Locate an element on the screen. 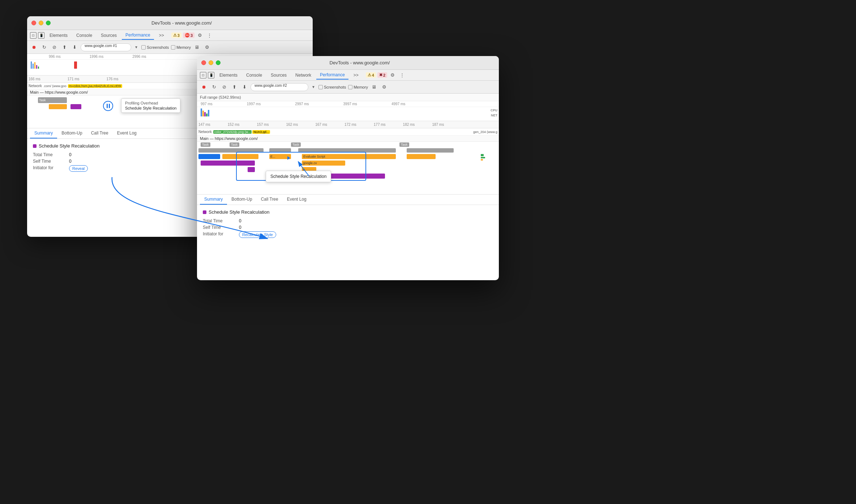  bottom-panel-2: Summary Bottom-Up Call Tree Event Log Sc… is located at coordinates (348, 219).